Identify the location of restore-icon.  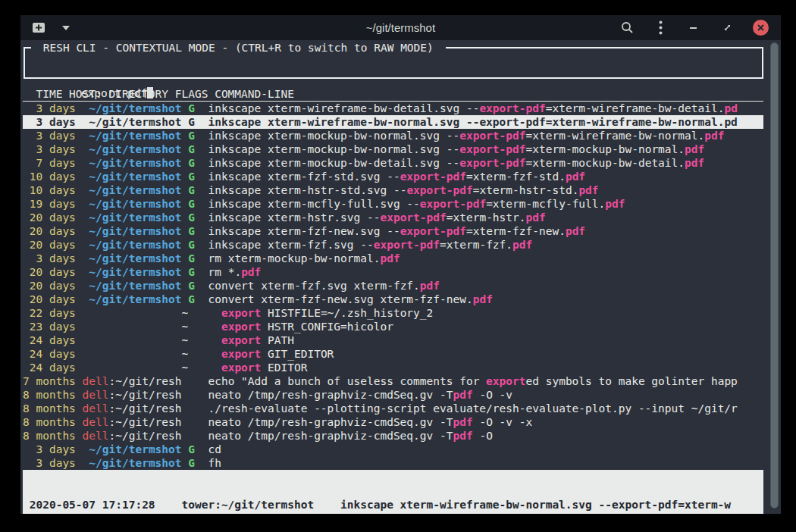
(728, 27).